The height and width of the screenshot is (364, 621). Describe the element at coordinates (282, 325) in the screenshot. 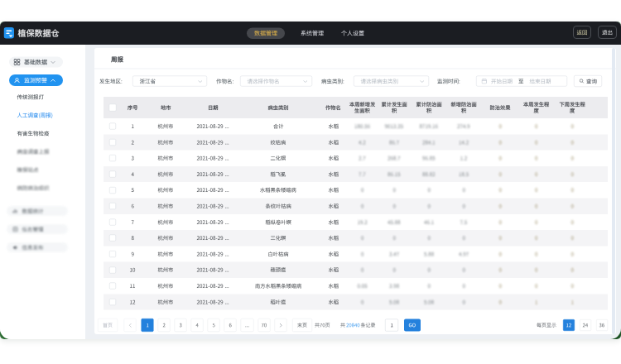

I see `next-page-button` at that location.